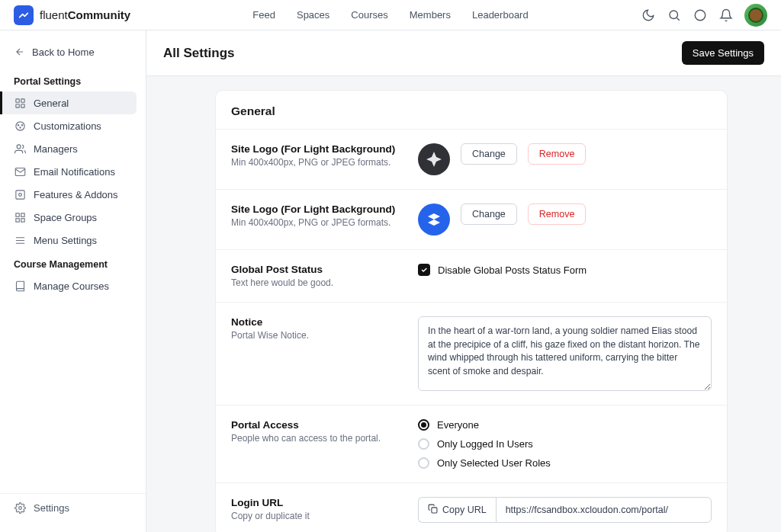 The width and height of the screenshot is (781, 532). I want to click on section-portal-settings: Portal Settings, so click(73, 80).